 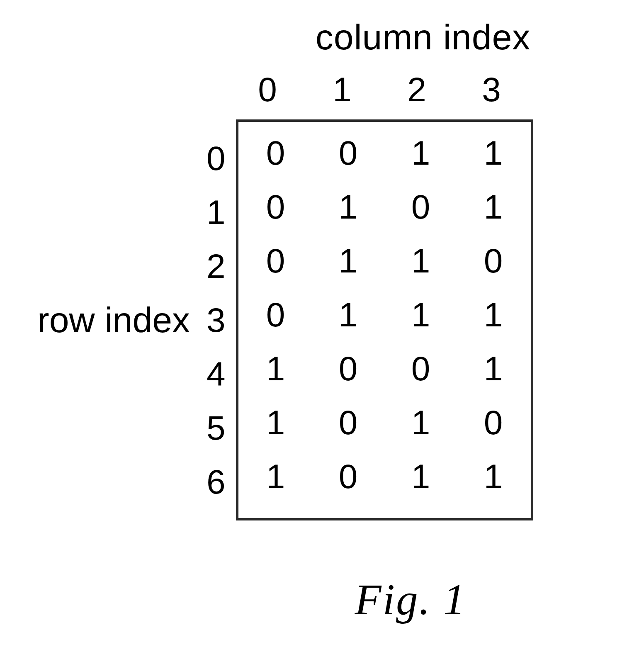 What do you see at coordinates (385, 315) in the screenshot?
I see `matrix-row: 0 1 1 1` at bounding box center [385, 315].